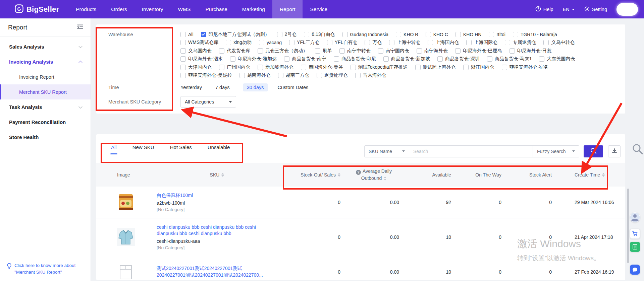 This screenshot has height=281, width=644. Describe the element at coordinates (114, 149) in the screenshot. I see `tab-all: All` at that location.